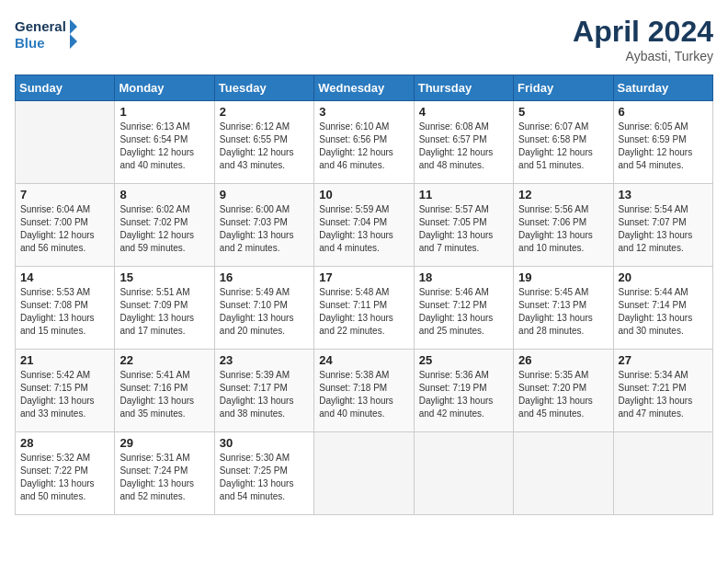  What do you see at coordinates (65, 474) in the screenshot?
I see `calendar-cell: 28Sunrise: 5:32 AM Sunset: 7:22 PM Dayli…` at bounding box center [65, 474].